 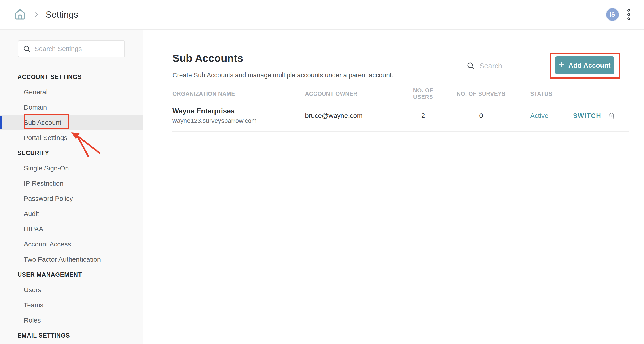 What do you see at coordinates (72, 244) in the screenshot?
I see `sidebar-item-account-access: Account Access` at bounding box center [72, 244].